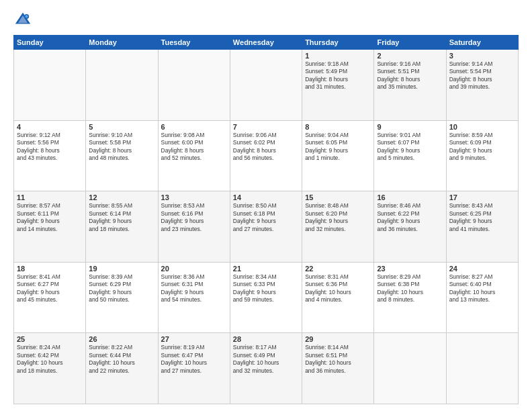  What do you see at coordinates (266, 298) in the screenshot?
I see `calendar-cell: 21Sunrise: 8:34 AM Sunset: 6:33 PM Dayli…` at bounding box center [266, 298].